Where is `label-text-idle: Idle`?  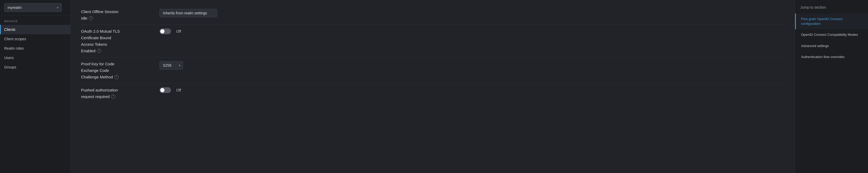
label-text-idle: Idle is located at coordinates (84, 18).